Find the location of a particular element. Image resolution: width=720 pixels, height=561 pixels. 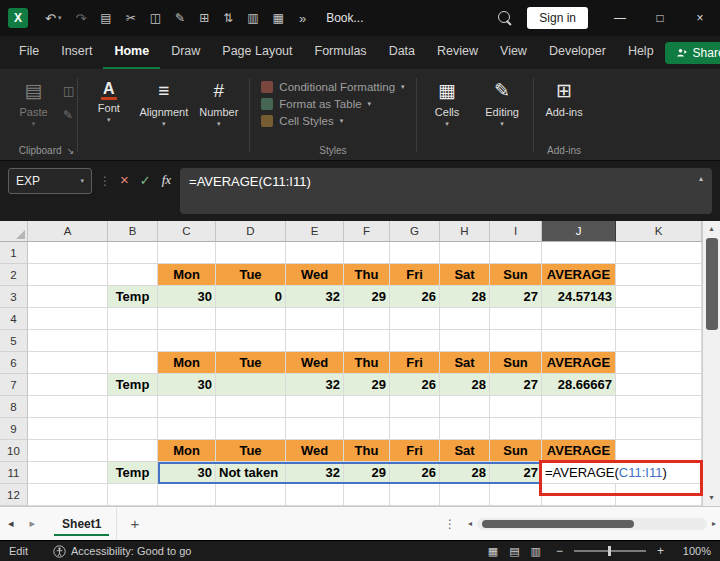

cell-E2: Wed is located at coordinates (315, 275).